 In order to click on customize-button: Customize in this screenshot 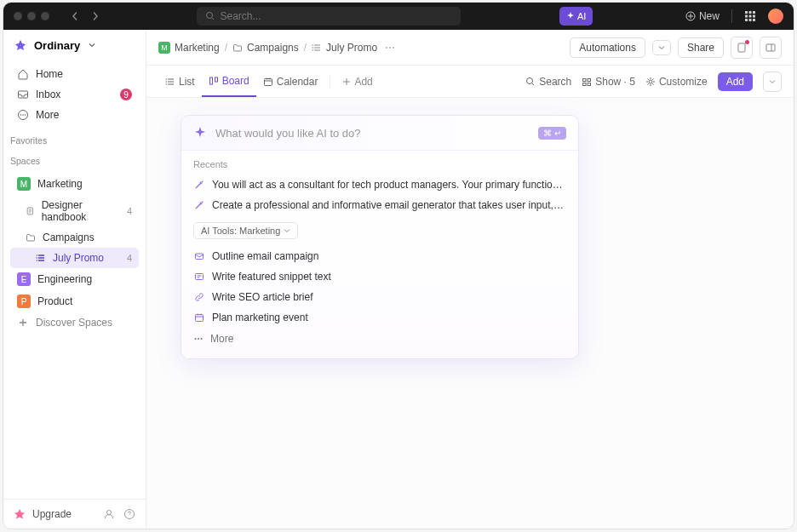, I will do `click(676, 82)`.